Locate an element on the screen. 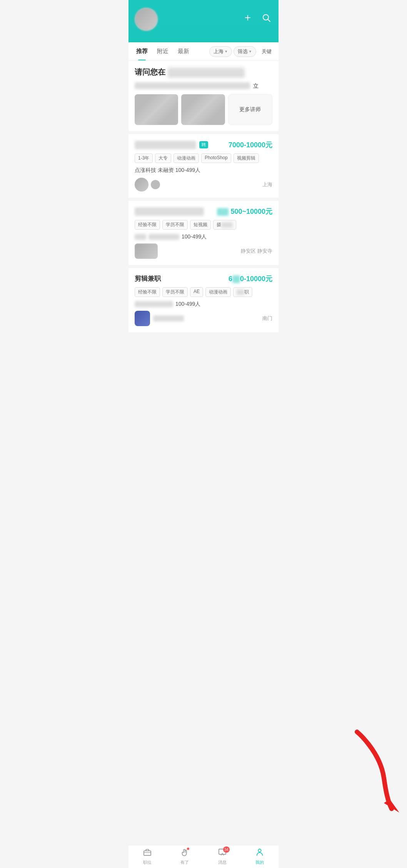 The height and width of the screenshot is (868, 407). banner-subtitle: 立 is located at coordinates (204, 86).